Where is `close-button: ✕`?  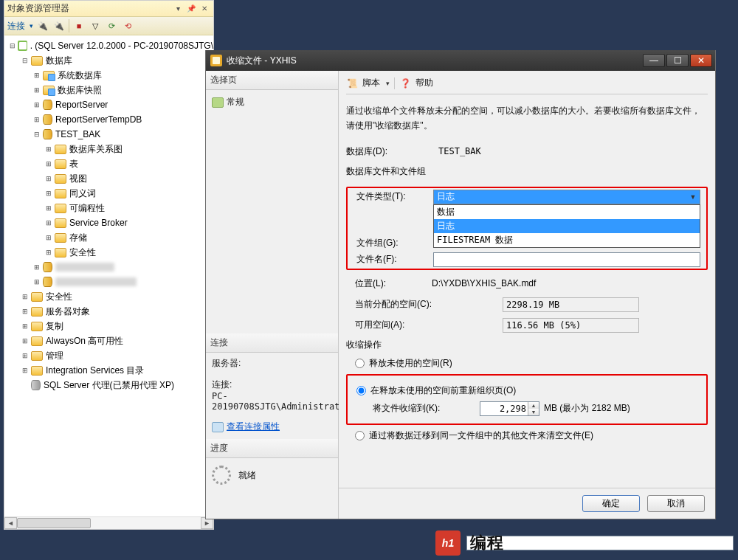 close-button: ✕ is located at coordinates (701, 61).